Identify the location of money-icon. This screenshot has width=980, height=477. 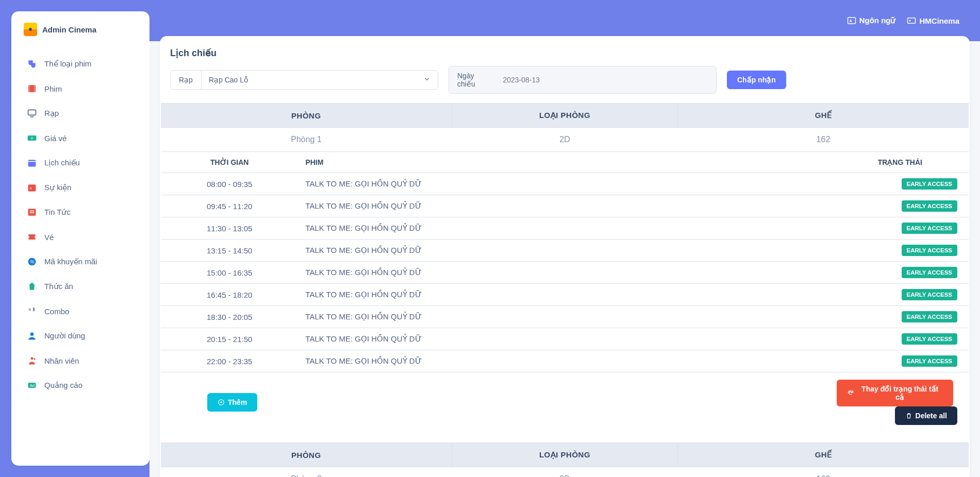
(32, 138).